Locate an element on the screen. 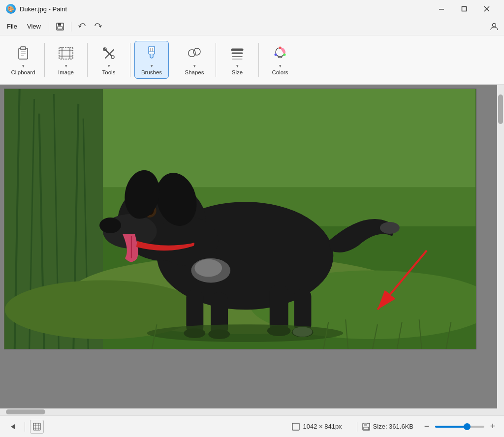 The height and width of the screenshot is (437, 504). colors-chevron: ▾ is located at coordinates (281, 66).